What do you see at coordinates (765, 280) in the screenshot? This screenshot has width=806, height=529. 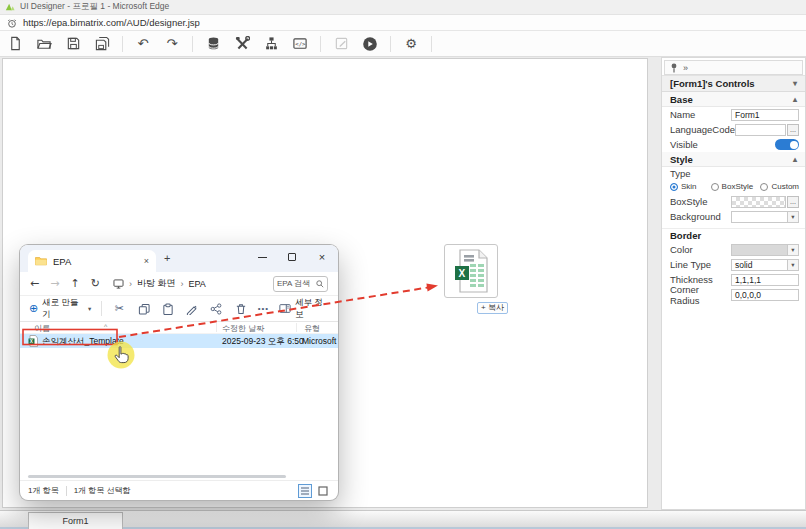 I see `thickness-input: 1,1,1,1` at bounding box center [765, 280].